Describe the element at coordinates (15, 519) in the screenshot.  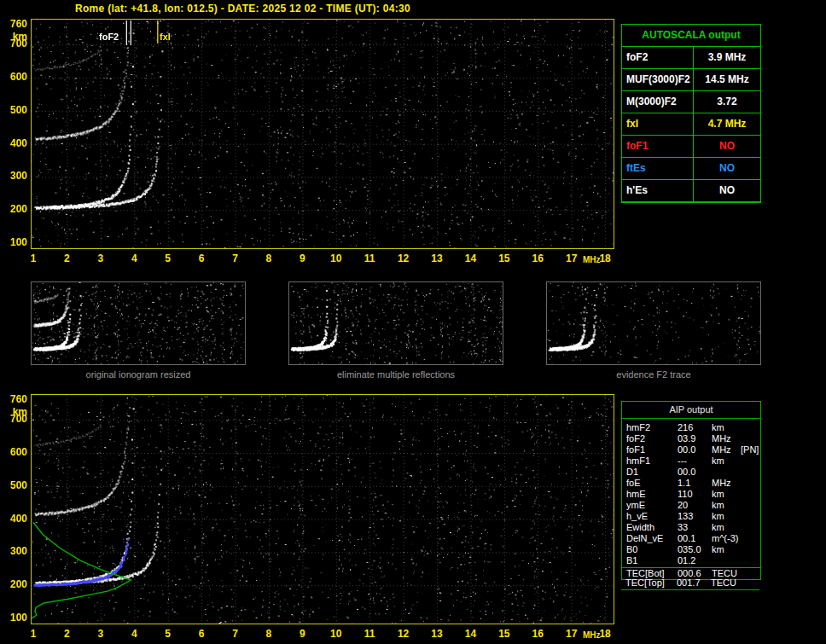
I see `y-axis-tick-label: 400` at that location.